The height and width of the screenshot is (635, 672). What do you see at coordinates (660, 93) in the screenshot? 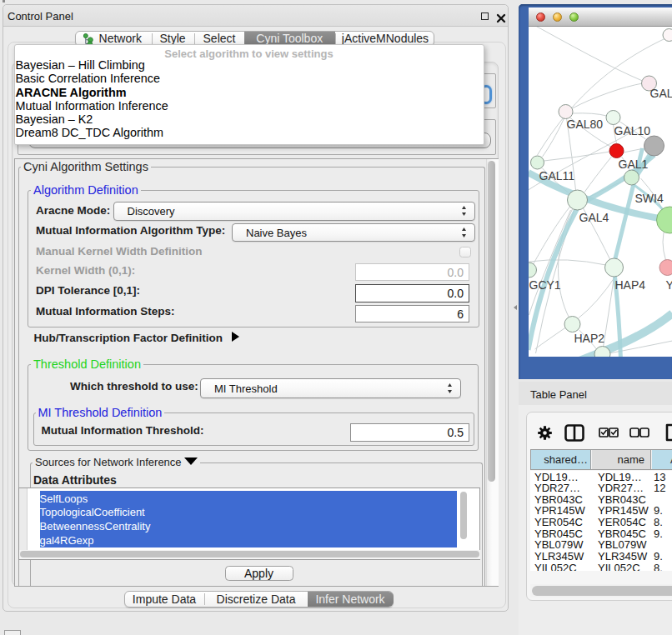
I see `svg-text: GAL8` at bounding box center [660, 93].